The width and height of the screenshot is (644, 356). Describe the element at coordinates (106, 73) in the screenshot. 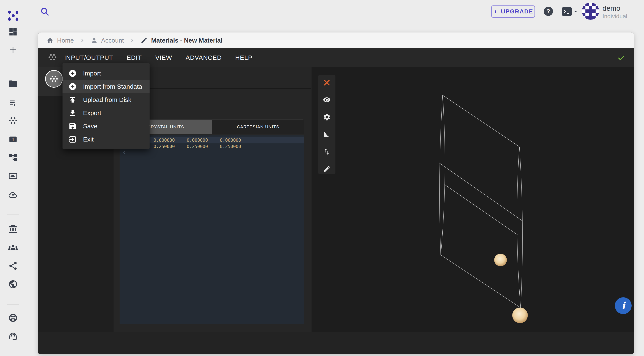

I see `menu-item-import: Import` at that location.